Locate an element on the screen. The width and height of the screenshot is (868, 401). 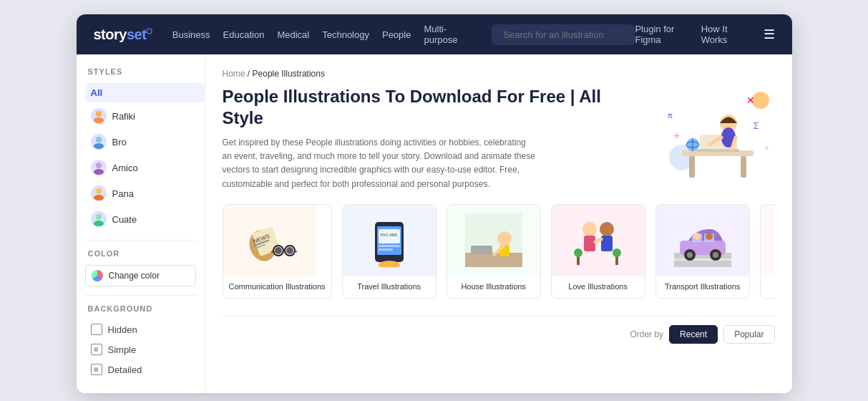
sidebar-item-rafiki: Rafiki is located at coordinates (145, 116).